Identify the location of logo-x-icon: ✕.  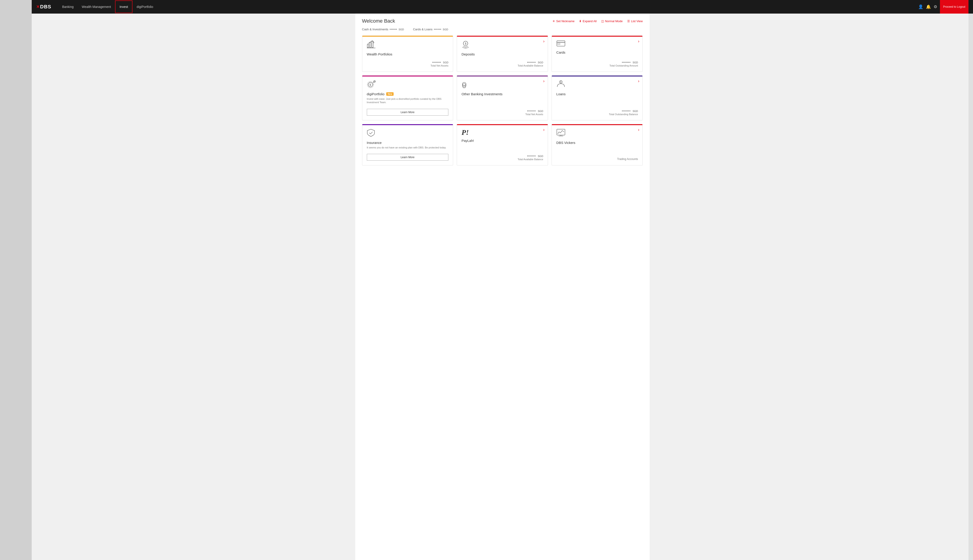
(38, 7).